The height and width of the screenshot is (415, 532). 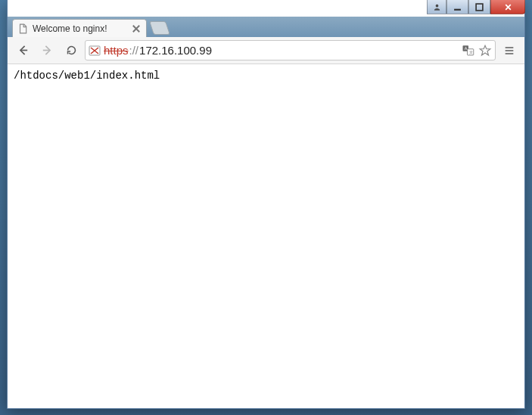 What do you see at coordinates (266, 51) in the screenshot?
I see `browser-toolbar: https :// 172.16.100.99 A文` at bounding box center [266, 51].